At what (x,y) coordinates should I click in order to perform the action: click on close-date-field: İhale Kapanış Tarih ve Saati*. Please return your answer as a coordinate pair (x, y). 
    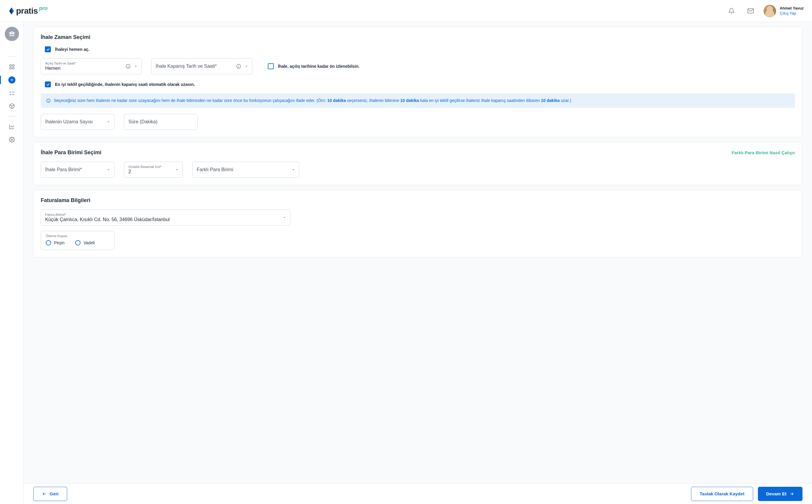
    Looking at the image, I should click on (202, 66).